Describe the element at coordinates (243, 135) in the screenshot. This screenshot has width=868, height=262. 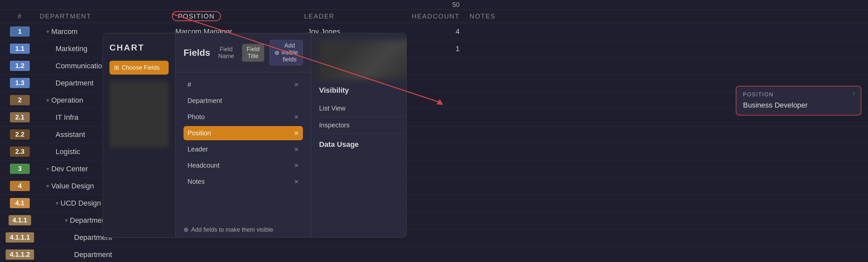
I see `fields-panel: Fields Field Name Field Title ⊕ Add visi…` at that location.